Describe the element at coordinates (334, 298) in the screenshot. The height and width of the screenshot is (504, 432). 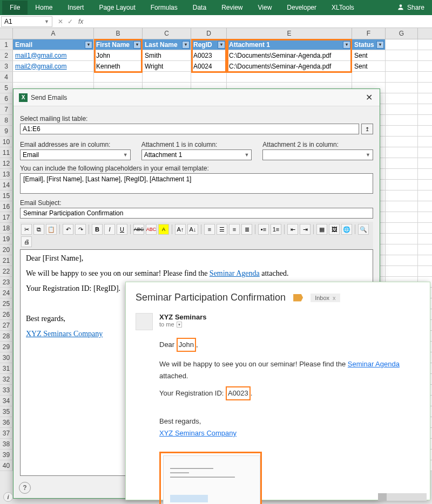
I see `remove-label-icon: x` at that location.